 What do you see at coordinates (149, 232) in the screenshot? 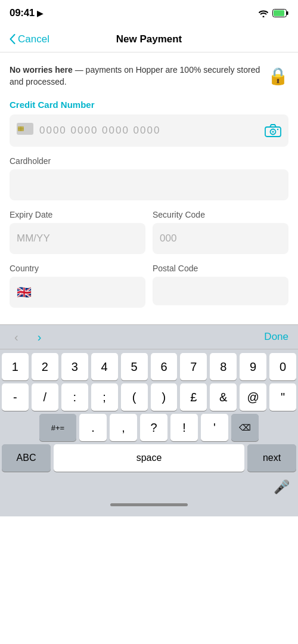
I see `expiry-security-row: Expiry Date Security Code` at bounding box center [149, 232].